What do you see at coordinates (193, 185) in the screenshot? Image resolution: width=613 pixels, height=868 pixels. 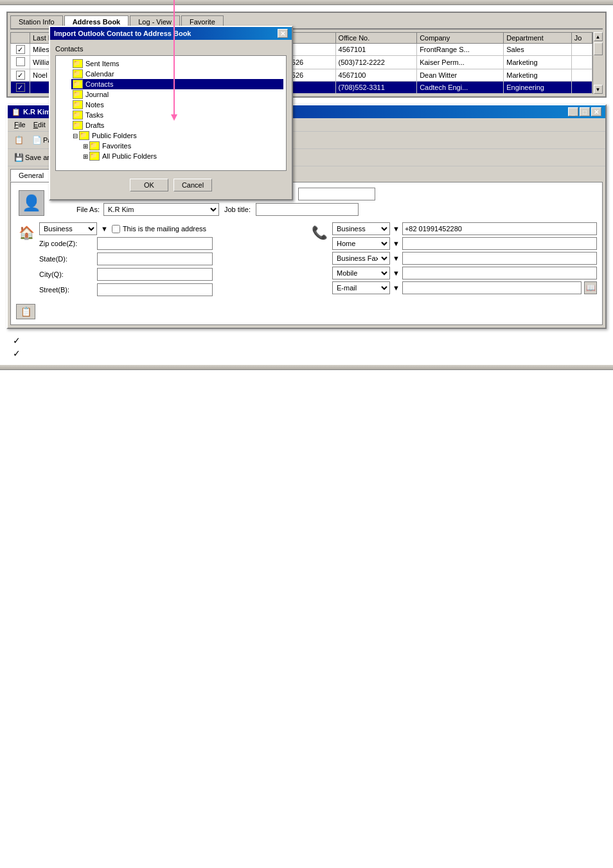 I see `dialog-cancel-btn: Cancel` at bounding box center [193, 185].